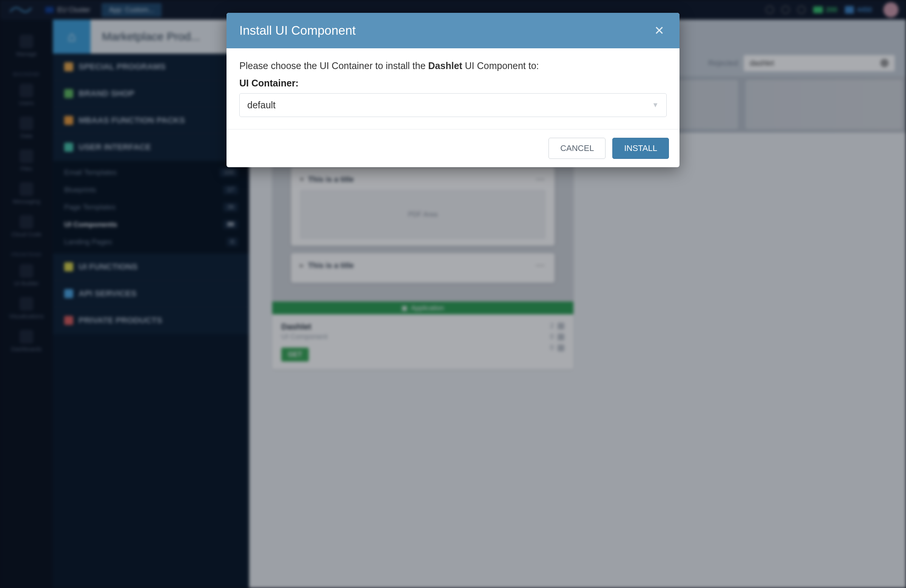  What do you see at coordinates (262, 105) in the screenshot?
I see `select-value: default` at bounding box center [262, 105].